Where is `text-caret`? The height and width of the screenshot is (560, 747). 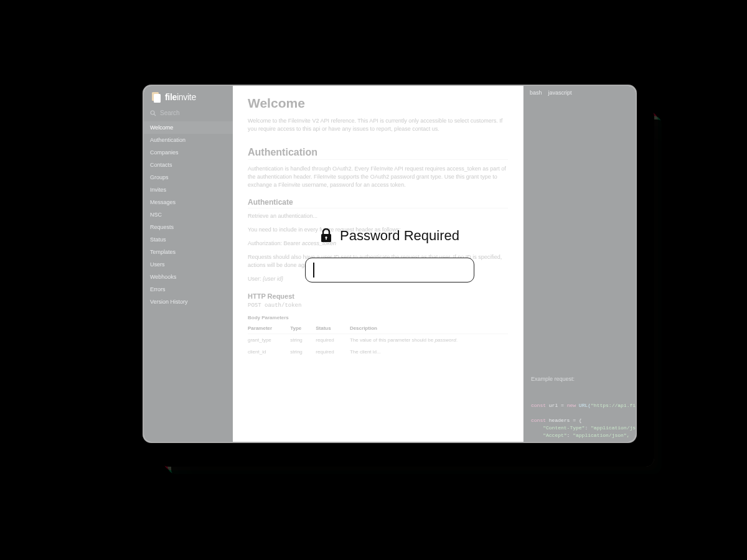 text-caret is located at coordinates (314, 270).